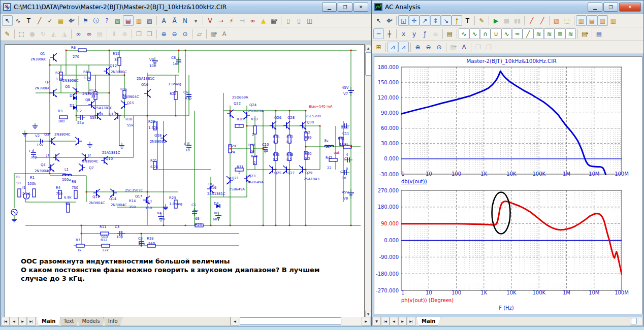 This screenshot has height=330, width=644. What do you see at coordinates (164, 20) in the screenshot?
I see `show-text-a-icon: A` at bounding box center [164, 20].